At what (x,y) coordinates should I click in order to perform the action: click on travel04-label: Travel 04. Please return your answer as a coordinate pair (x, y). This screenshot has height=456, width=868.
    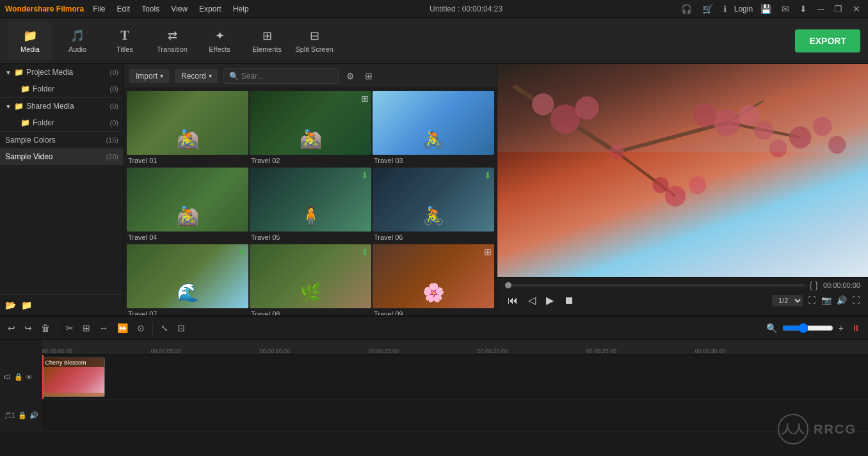
    Looking at the image, I should click on (188, 237).